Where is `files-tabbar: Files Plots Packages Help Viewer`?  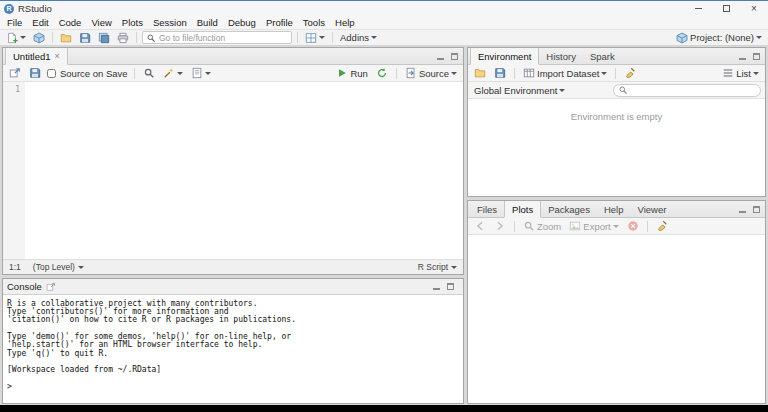 files-tabbar: Files Plots Packages Help Viewer is located at coordinates (616, 210).